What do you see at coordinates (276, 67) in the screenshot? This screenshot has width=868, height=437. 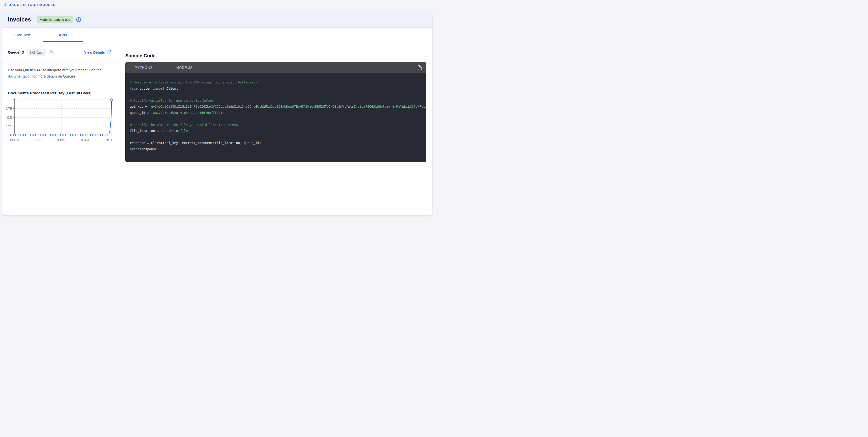 I see `code-language-tabs: PYTHON3 NODE.JS` at bounding box center [276, 67].